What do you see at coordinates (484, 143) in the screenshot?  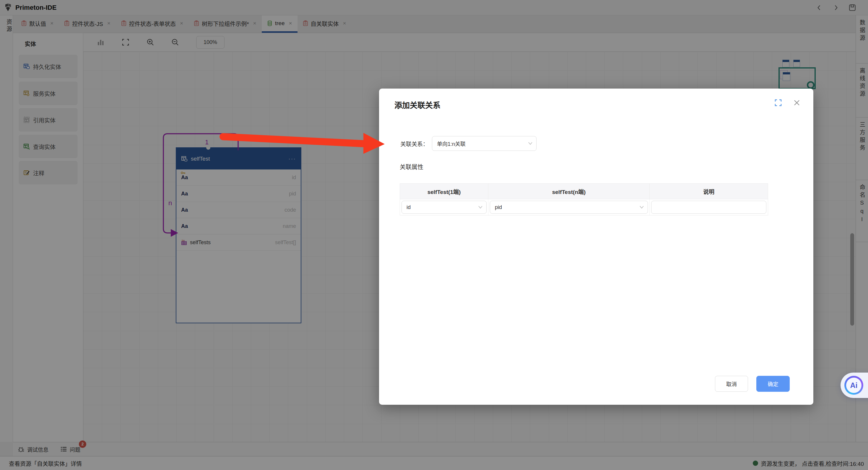 I see `relation-type-select: 单向1:n关联` at bounding box center [484, 143].